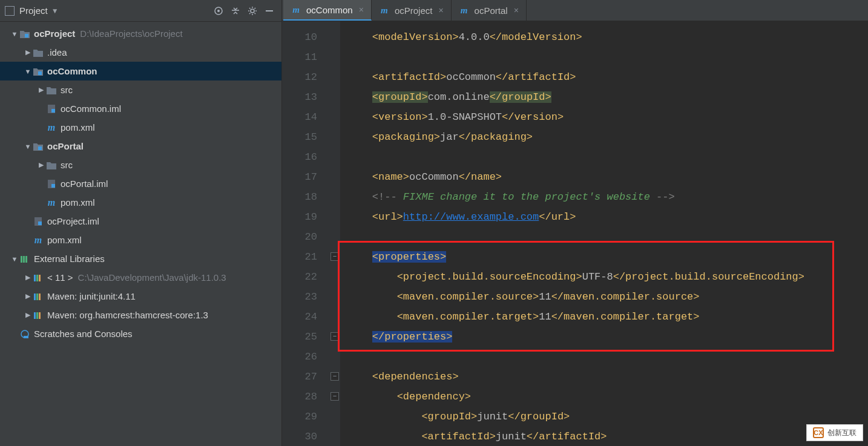  Describe the element at coordinates (306, 77) in the screenshot. I see `line-number: 12` at that location.